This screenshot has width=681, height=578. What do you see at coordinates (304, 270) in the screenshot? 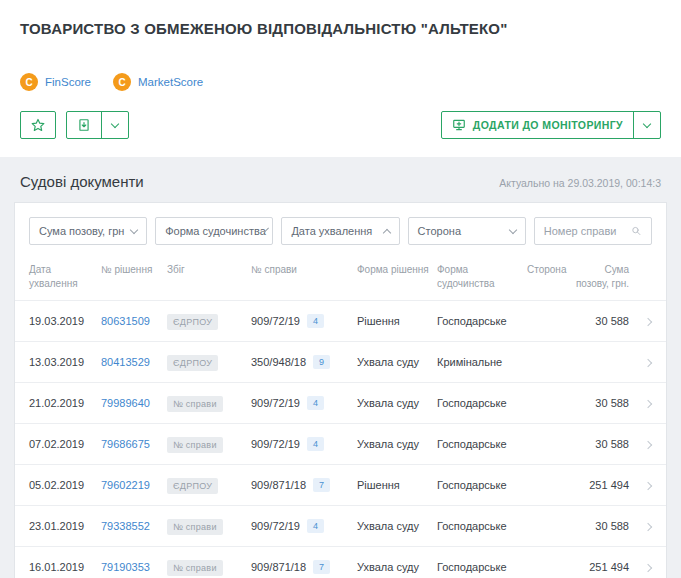
I see `column-header: № справи` at bounding box center [304, 270].